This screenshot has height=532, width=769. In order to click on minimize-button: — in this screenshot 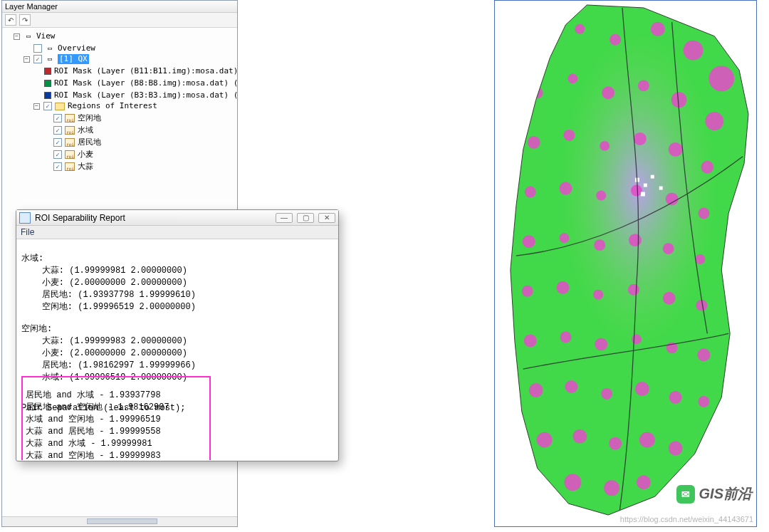, I will do `click(284, 218)`.